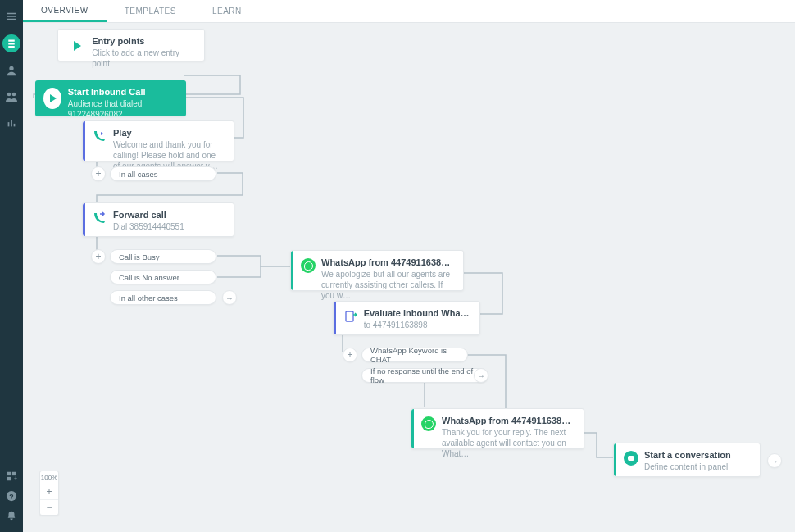 This screenshot has width=795, height=532. What do you see at coordinates (163, 298) in the screenshot?
I see `branch-in-all-other-cases: In all other cases` at bounding box center [163, 298].